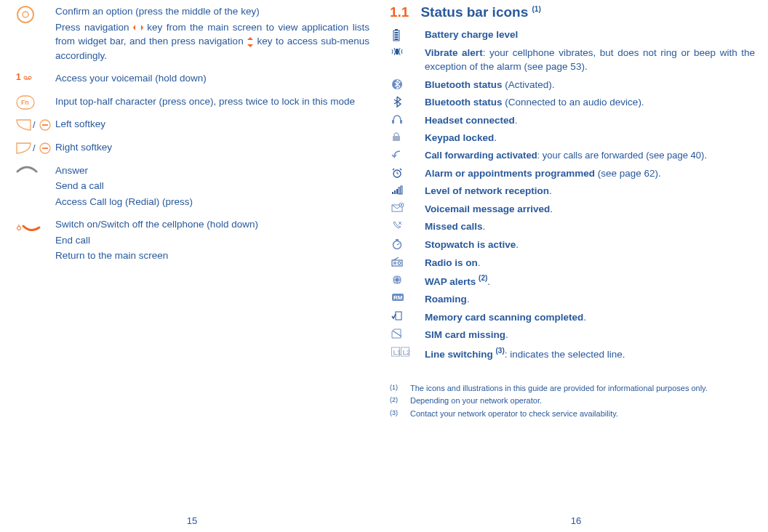  What do you see at coordinates (572, 282) in the screenshot?
I see `row-wap: WAP alerts (2).` at bounding box center [572, 282].